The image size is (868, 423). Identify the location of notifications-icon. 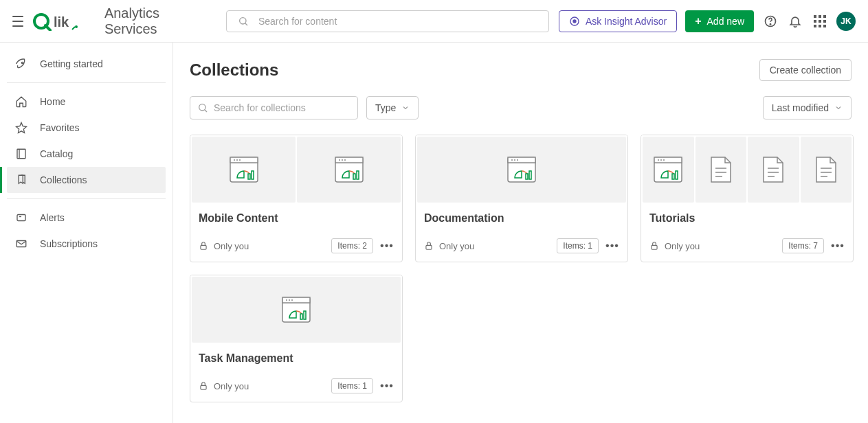
(795, 21).